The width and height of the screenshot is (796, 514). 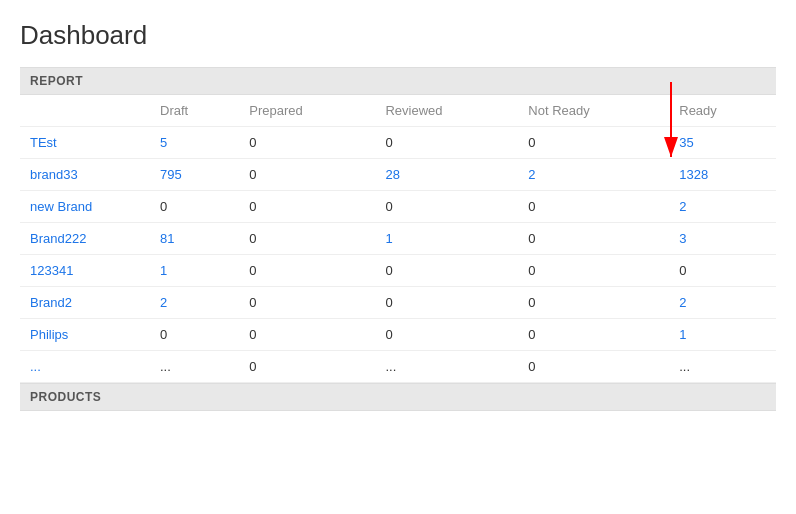 What do you see at coordinates (194, 143) in the screenshot?
I see `row-draft: 5` at bounding box center [194, 143].